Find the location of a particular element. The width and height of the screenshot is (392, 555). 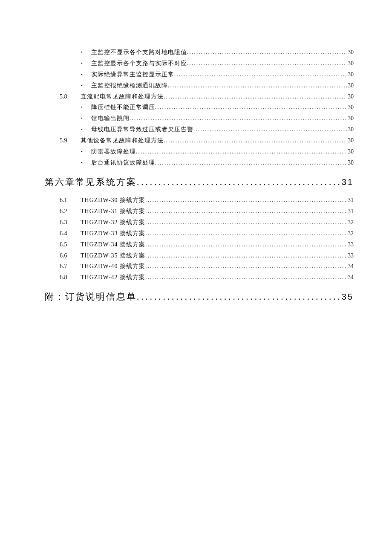

toc-entry: 6.3THGZDW-32 接线方案32 is located at coordinates (199, 223).